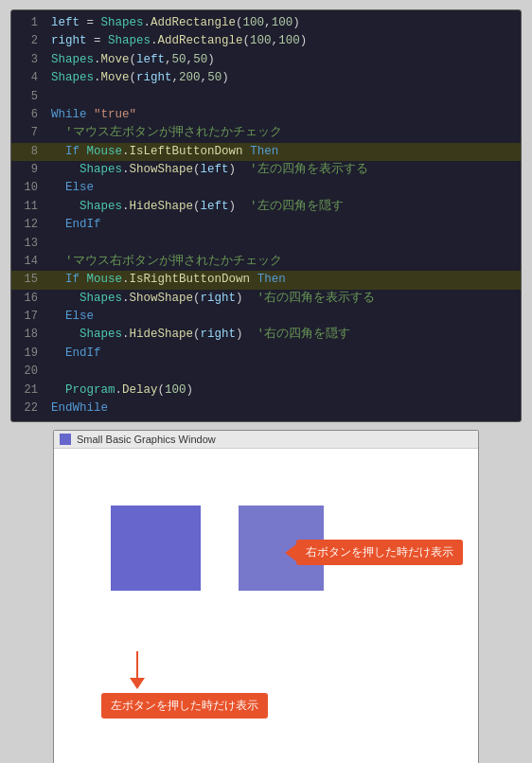 The height and width of the screenshot is (763, 532). Describe the element at coordinates (167, 261) in the screenshot. I see `line-content: 'マウス右ボタンが押されたかチェック` at that location.